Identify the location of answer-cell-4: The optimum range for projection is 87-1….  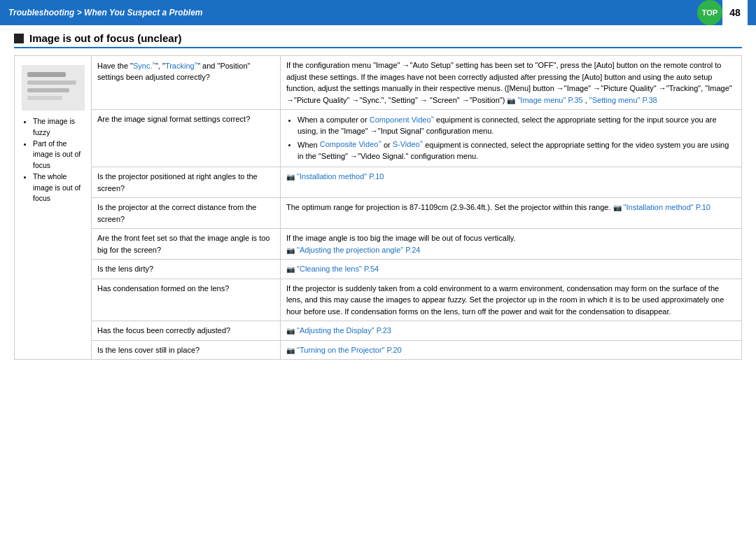
(511, 213).